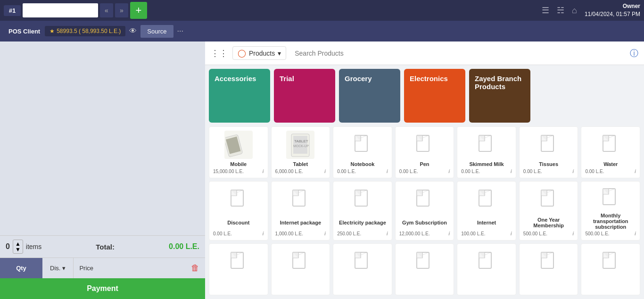  Describe the element at coordinates (611, 262) in the screenshot. I see `product-image-p21` at that location.